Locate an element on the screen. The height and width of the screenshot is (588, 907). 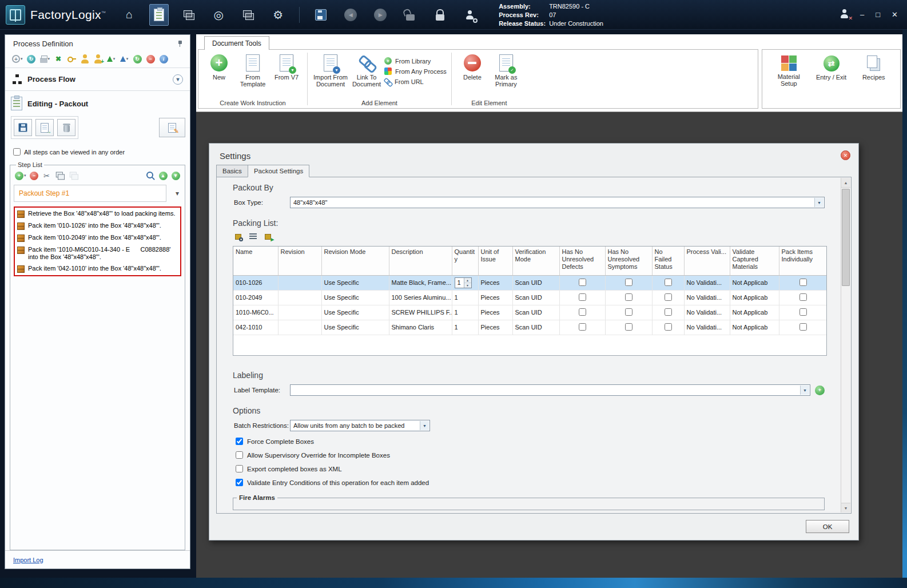
add-step-icon: +▾ is located at coordinates (21, 176).